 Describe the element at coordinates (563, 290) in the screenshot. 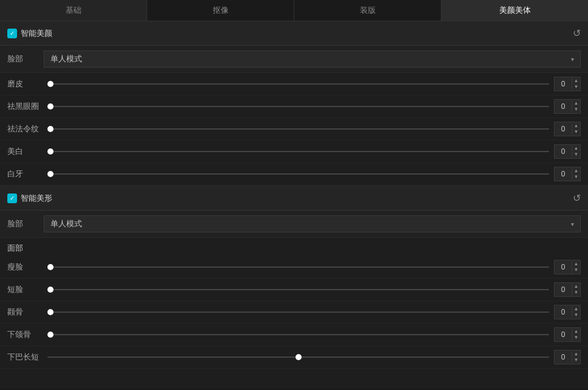

I see `slider-value-duanlian: 0` at that location.